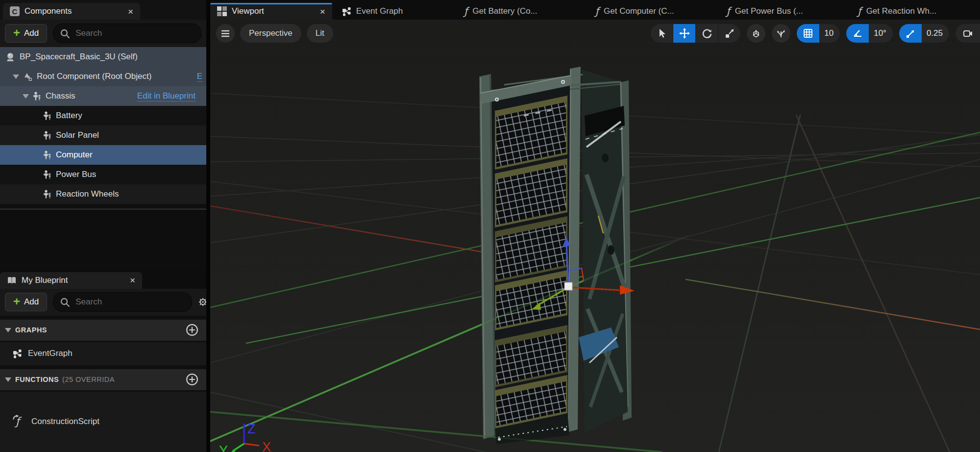  Describe the element at coordinates (103, 422) in the screenshot. I see `construction-script-row: ƒ ConstructionScript` at that location.